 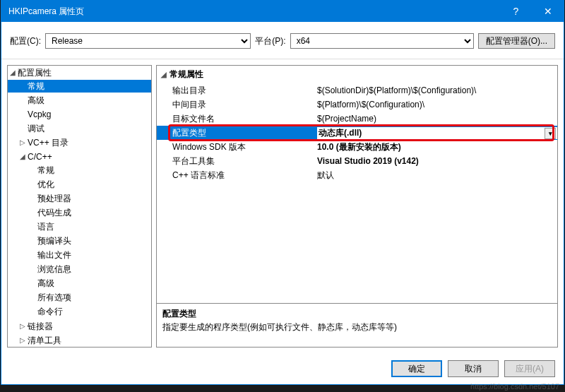 What do you see at coordinates (244, 133) in the screenshot?
I see `prop-key: 配置类型` at bounding box center [244, 133].